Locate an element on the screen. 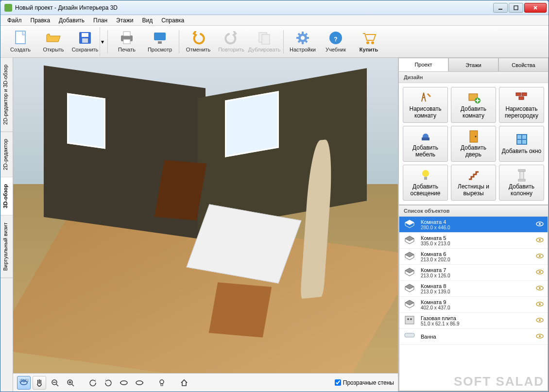 Image resolution: width=549 pixels, height=392 pixels. pan-button is located at coordinates (39, 383).